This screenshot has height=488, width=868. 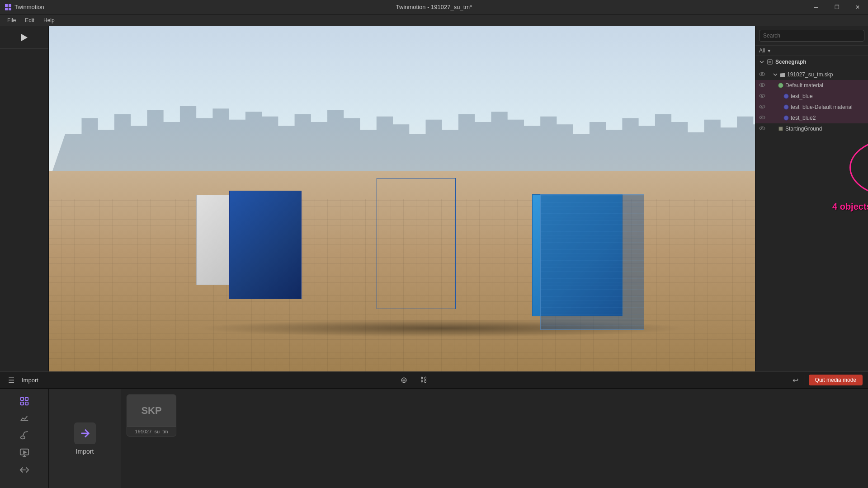 What do you see at coordinates (24, 7) in the screenshot?
I see `app-logo: Twinmotion` at bounding box center [24, 7].